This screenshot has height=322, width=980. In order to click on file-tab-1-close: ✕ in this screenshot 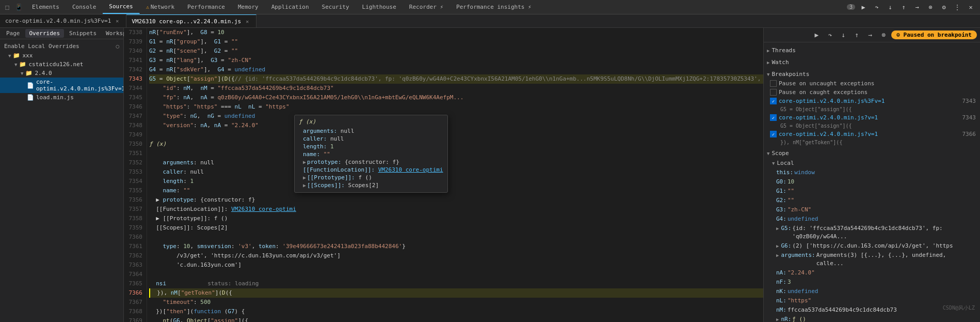, I will do `click(117, 21)`.